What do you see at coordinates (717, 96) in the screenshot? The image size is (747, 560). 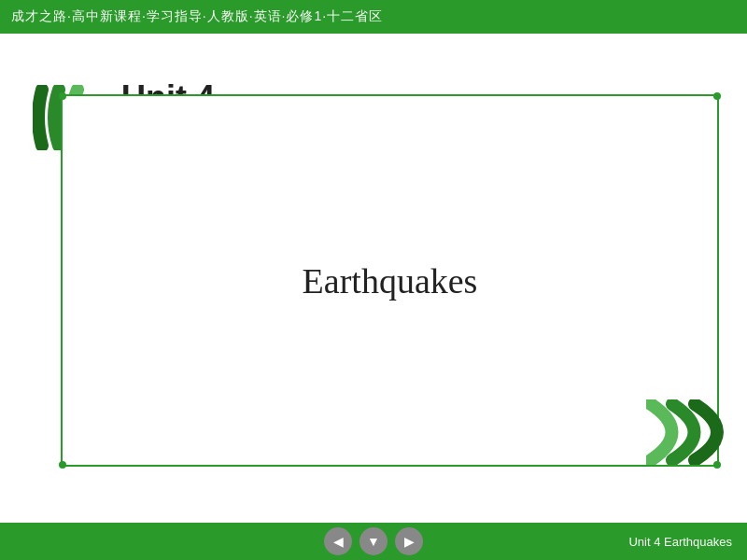 I see `corner-dot-tr` at bounding box center [717, 96].